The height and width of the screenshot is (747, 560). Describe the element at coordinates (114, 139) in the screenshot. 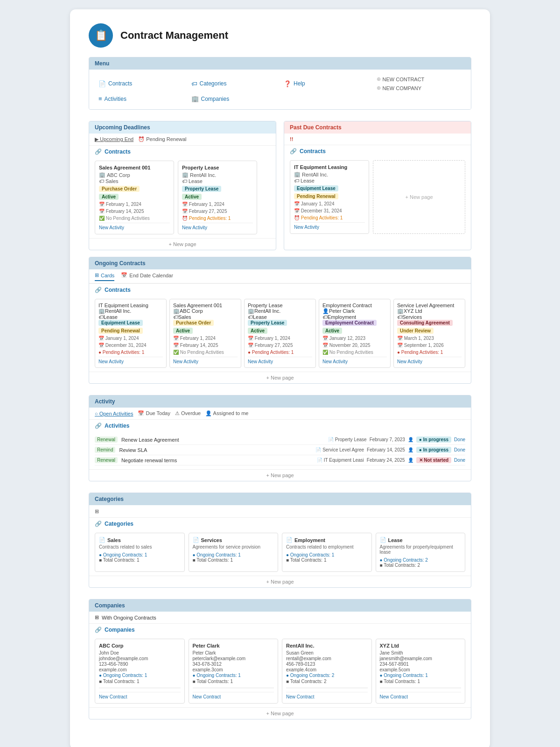

I see `filter-upcoming-end: ▶ Upcoming End` at that location.